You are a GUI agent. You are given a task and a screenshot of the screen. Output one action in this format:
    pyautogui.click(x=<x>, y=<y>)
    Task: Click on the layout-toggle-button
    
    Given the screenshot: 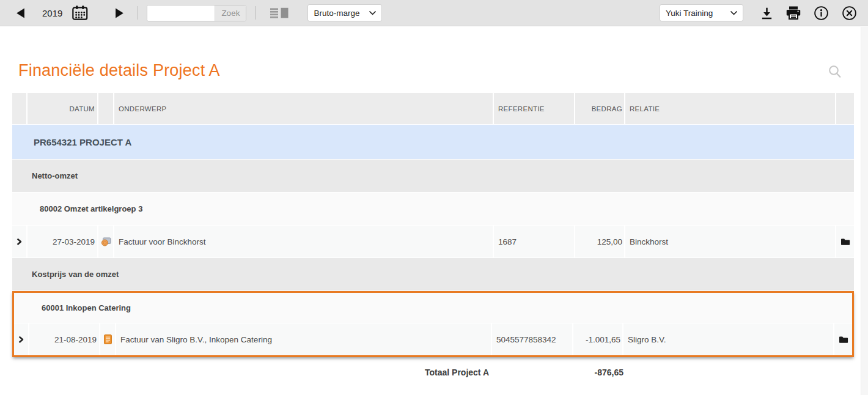 What is the action you would take?
    pyautogui.click(x=280, y=13)
    